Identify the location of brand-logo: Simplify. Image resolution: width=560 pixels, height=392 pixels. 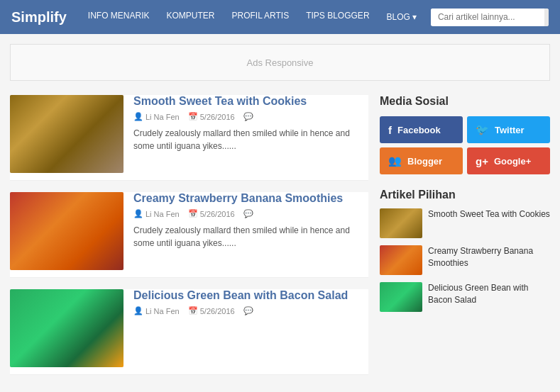
(39, 17).